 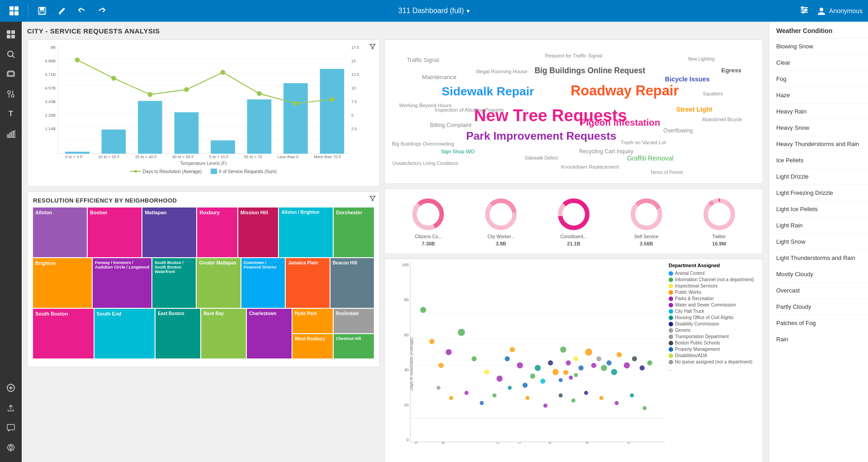 I want to click on sidenav-dashboard, so click(x=11, y=34).